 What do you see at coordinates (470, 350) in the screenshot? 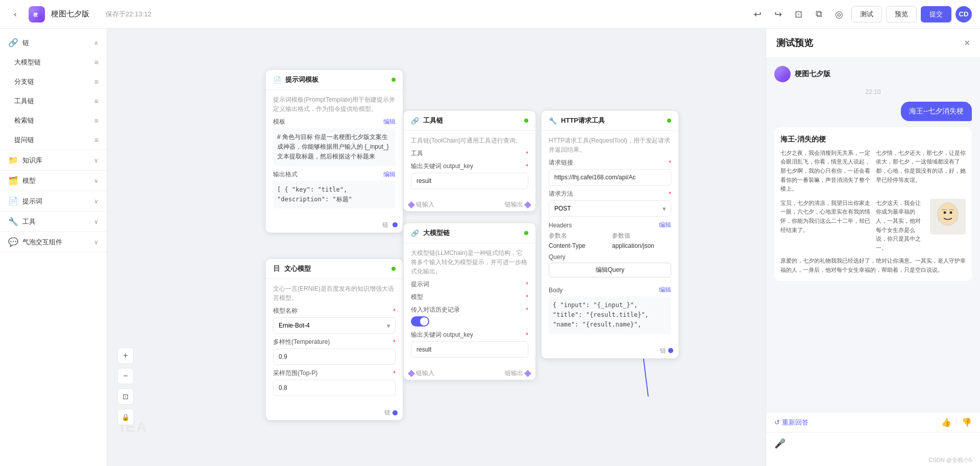
I see `llm-output-key-input` at bounding box center [470, 350].